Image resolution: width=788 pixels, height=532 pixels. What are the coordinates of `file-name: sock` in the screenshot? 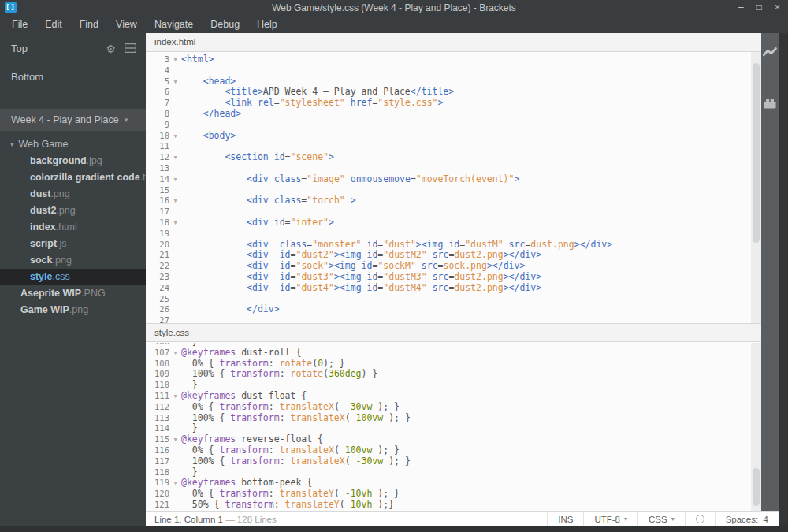 It's located at (41, 260).